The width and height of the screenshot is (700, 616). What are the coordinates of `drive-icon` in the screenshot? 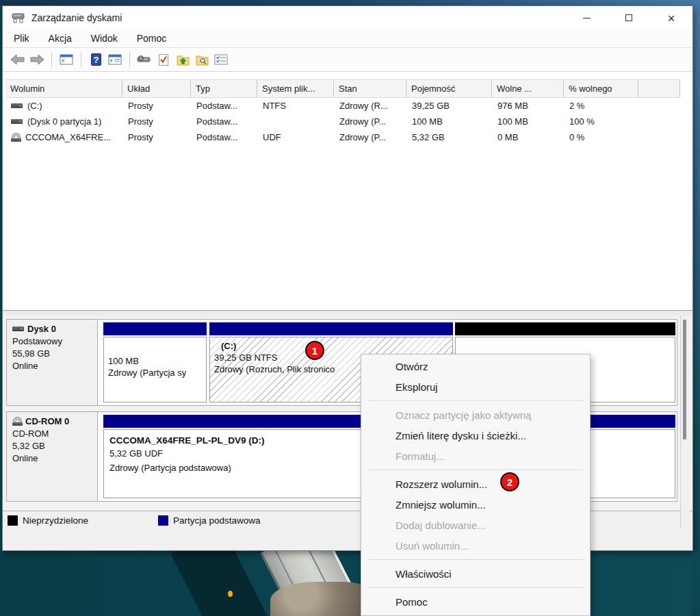 It's located at (16, 105).